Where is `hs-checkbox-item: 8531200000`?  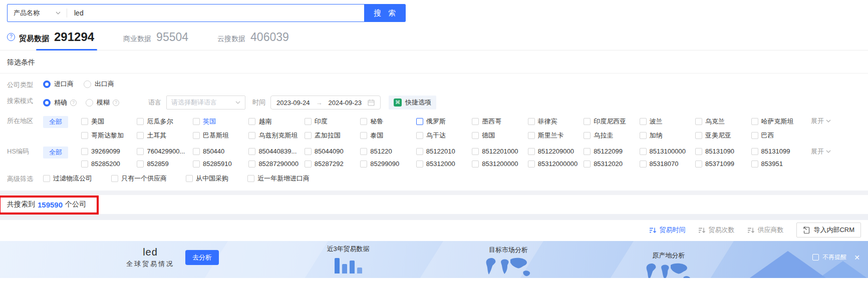
hs-checkbox-item: 8531200000 is located at coordinates (500, 164).